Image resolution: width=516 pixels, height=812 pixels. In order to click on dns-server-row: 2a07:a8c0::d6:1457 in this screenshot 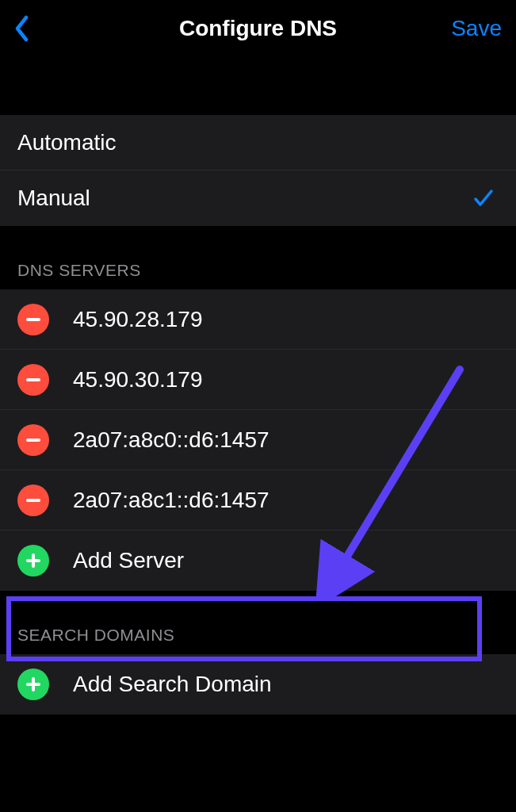, I will do `click(258, 440)`.